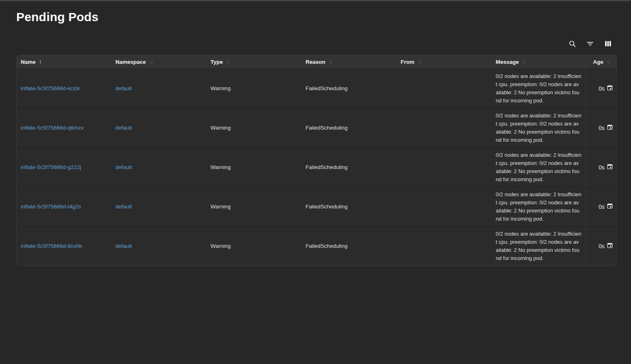 The height and width of the screenshot is (364, 631). What do you see at coordinates (317, 128) in the screenshot?
I see `table-row: inflate-5c5f75666d-q6mzx default Warning…` at bounding box center [317, 128].